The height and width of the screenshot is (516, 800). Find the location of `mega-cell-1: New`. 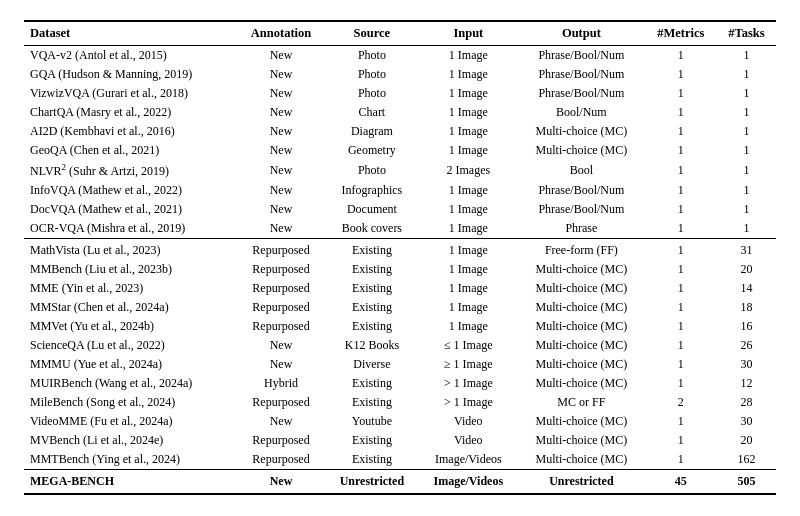

mega-cell-1: New is located at coordinates (281, 482).